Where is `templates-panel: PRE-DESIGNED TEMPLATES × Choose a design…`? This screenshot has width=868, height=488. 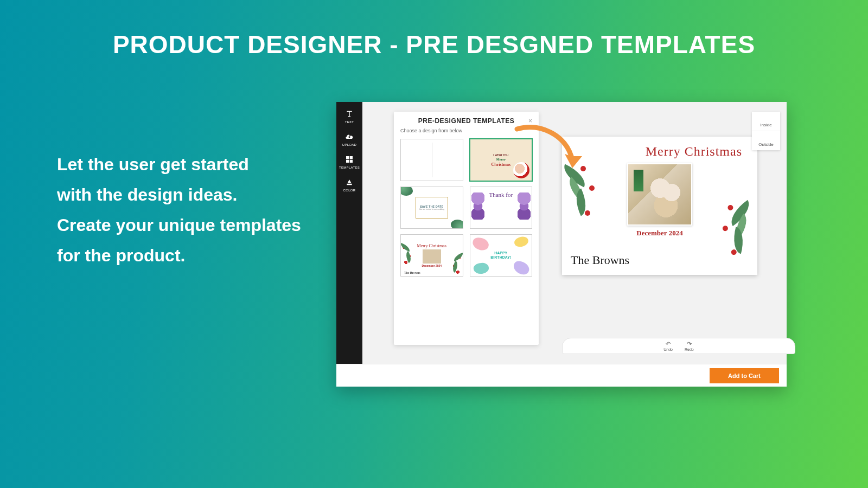 templates-panel: PRE-DESIGNED TEMPLATES × Choose a design… is located at coordinates (467, 228).